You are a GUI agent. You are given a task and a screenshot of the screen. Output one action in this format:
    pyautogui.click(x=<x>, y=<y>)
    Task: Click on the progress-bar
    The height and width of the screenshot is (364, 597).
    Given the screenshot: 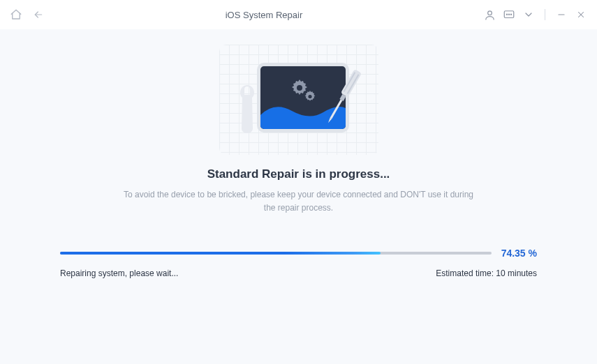 What is the action you would take?
    pyautogui.click(x=276, y=253)
    